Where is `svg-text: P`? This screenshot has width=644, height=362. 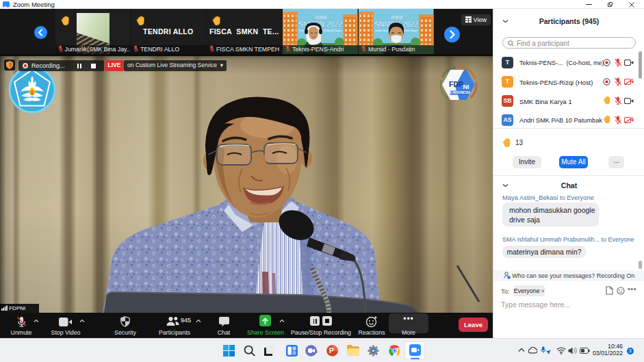 svg-text: P is located at coordinates (331, 350).